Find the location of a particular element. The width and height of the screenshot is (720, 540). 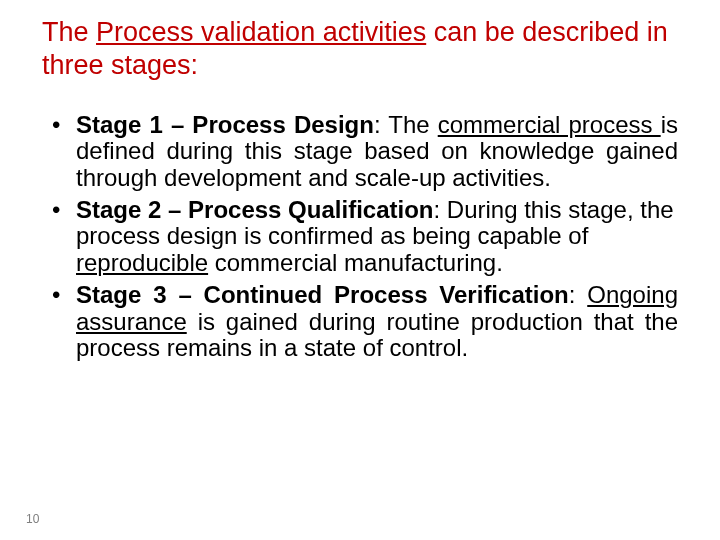

title-underlined: Process validation activities is located at coordinates (261, 32).